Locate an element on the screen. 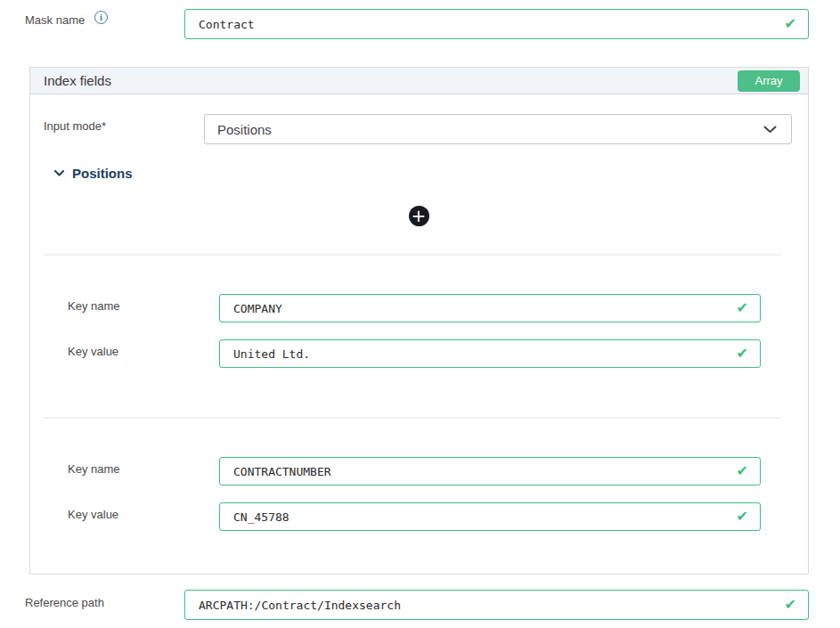  input-mode-label: Input mode* is located at coordinates (75, 126).